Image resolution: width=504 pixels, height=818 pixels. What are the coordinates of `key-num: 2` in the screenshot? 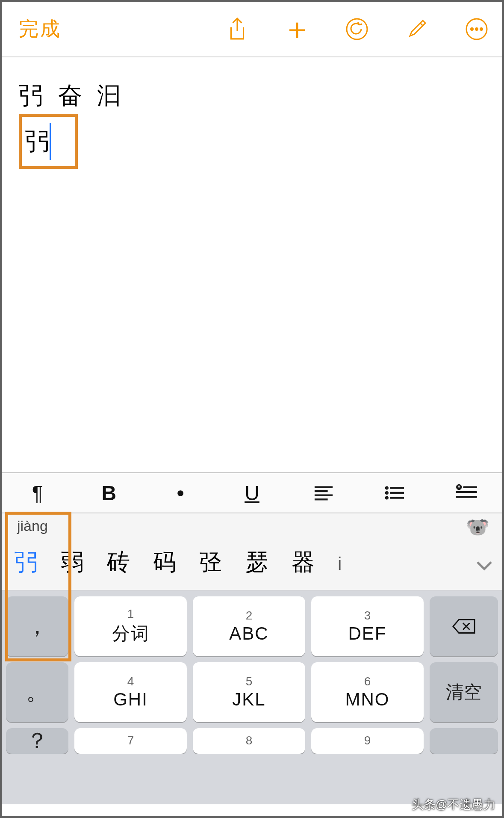 It's located at (249, 616).